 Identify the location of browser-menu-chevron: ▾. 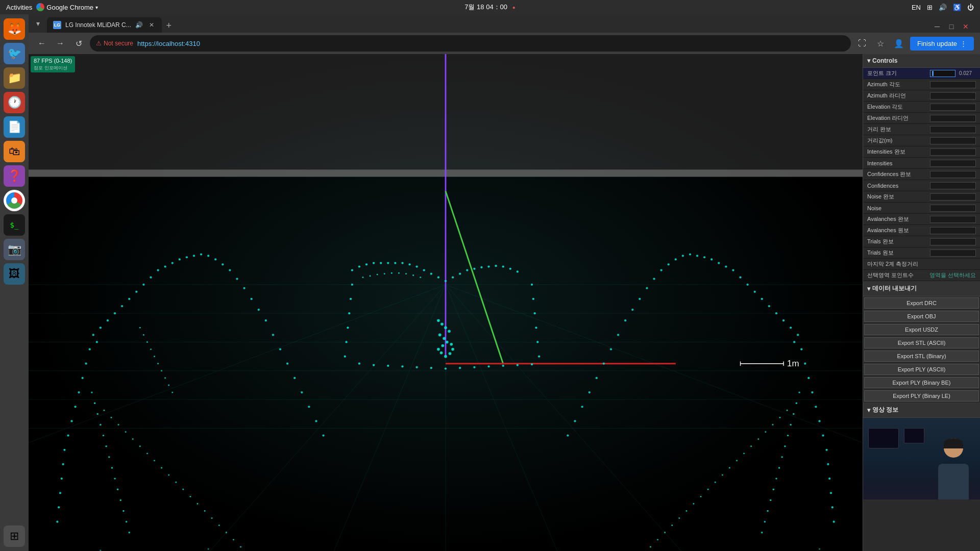
(97, 7).